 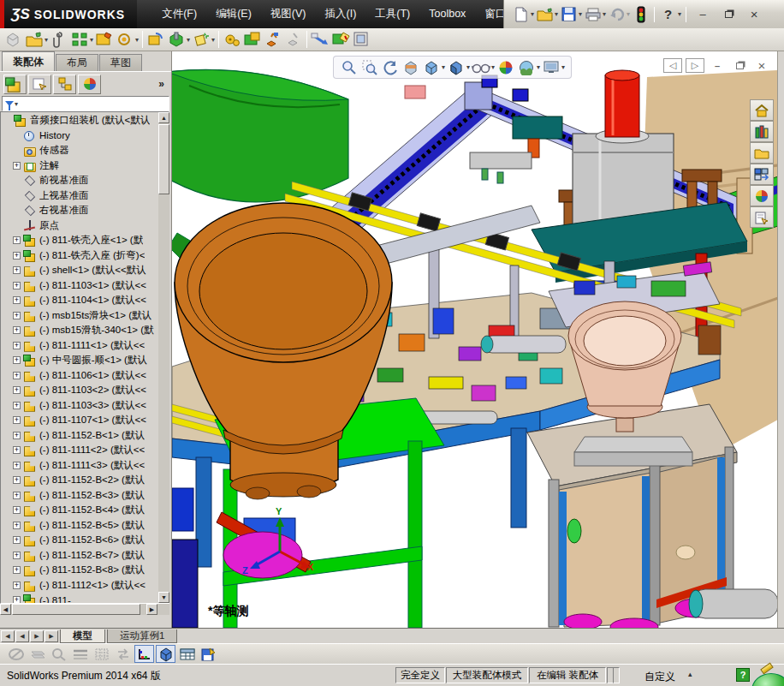 What do you see at coordinates (660, 677) in the screenshot?
I see `customize-label: 自定义` at bounding box center [660, 677].